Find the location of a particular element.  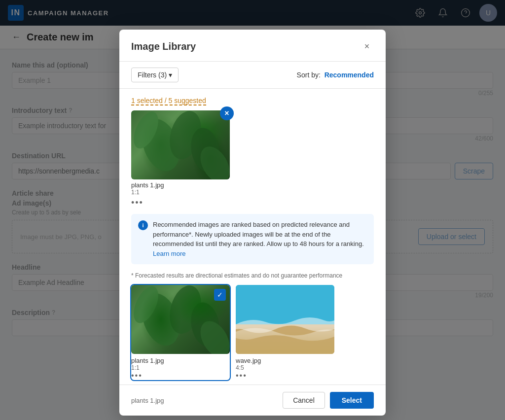

modal-filters-bar: Filters (3) ▾ Sort by: Recommended is located at coordinates (252, 75).